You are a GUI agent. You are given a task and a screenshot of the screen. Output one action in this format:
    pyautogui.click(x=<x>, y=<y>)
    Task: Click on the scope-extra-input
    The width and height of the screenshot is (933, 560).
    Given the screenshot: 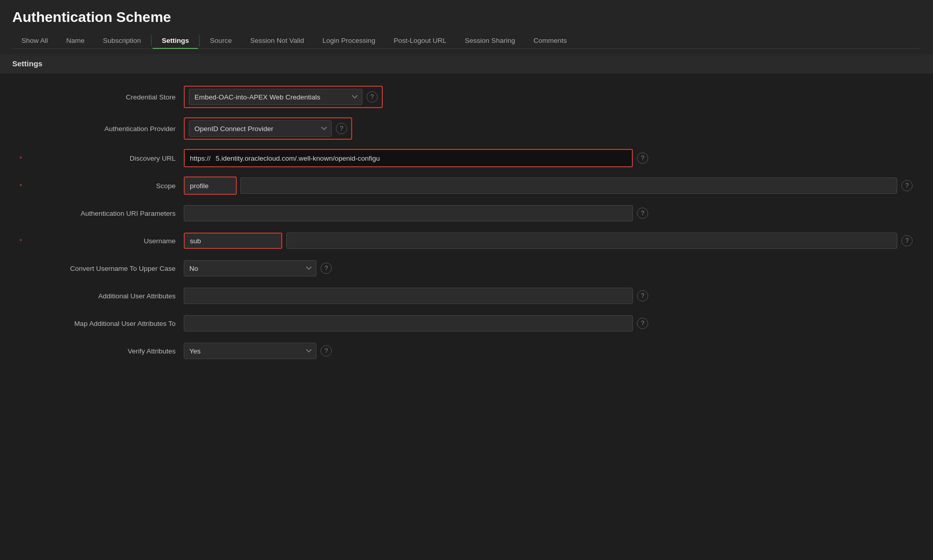 What is the action you would take?
    pyautogui.click(x=569, y=186)
    